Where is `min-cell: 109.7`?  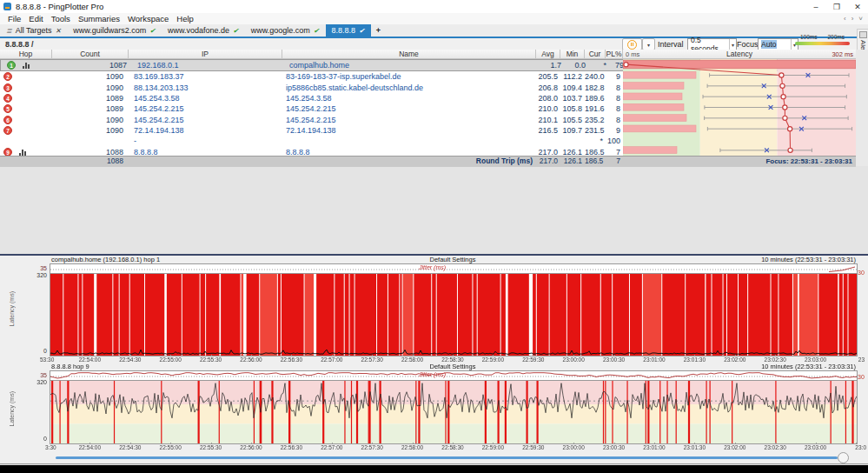
min-cell: 109.7 is located at coordinates (573, 130).